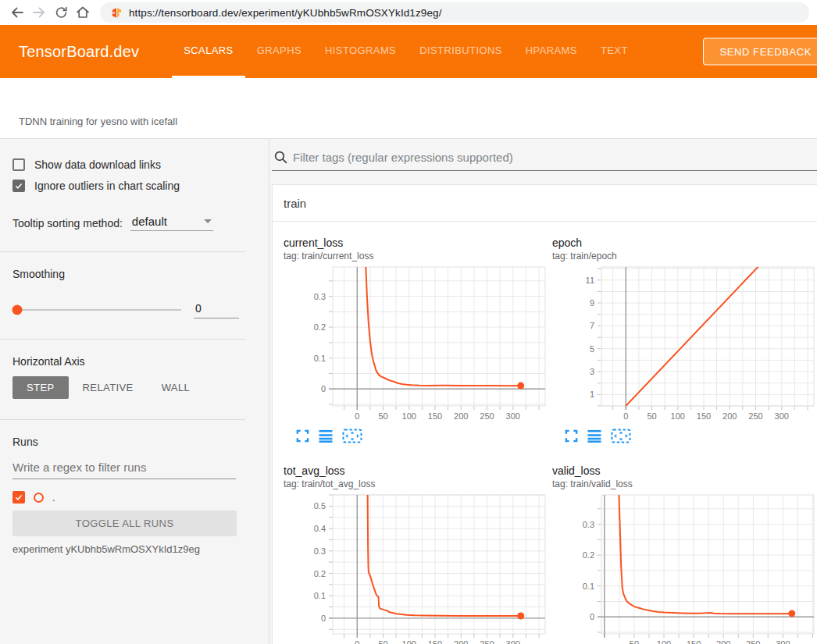  What do you see at coordinates (406, 52) in the screenshot?
I see `nav-tabs: SCALARSGRAPHSHISTOGRAMSDISTRIBUTIONSHPAR…` at bounding box center [406, 52].